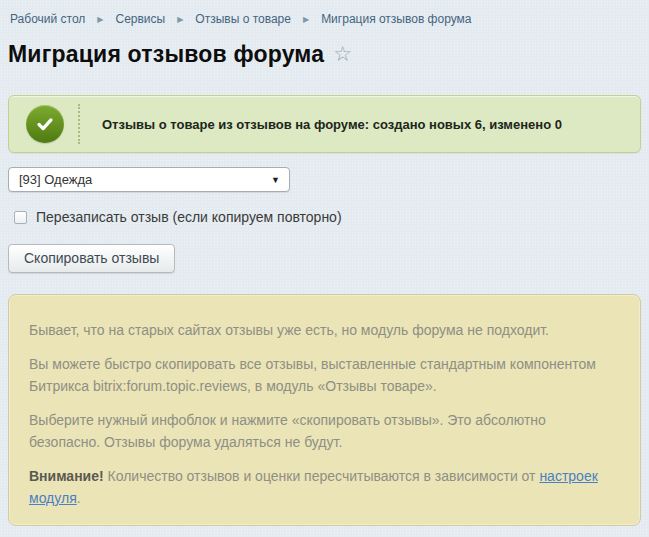  What do you see at coordinates (396, 19) in the screenshot?
I see `breadcrumb-item-forum-reviews-migration: Миграция отзывов форума` at bounding box center [396, 19].